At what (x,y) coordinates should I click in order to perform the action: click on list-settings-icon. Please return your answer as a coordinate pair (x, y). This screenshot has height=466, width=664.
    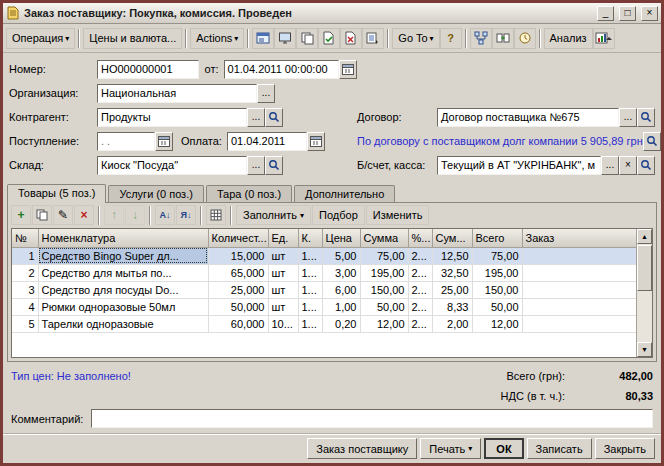
    Looking at the image, I should click on (373, 38).